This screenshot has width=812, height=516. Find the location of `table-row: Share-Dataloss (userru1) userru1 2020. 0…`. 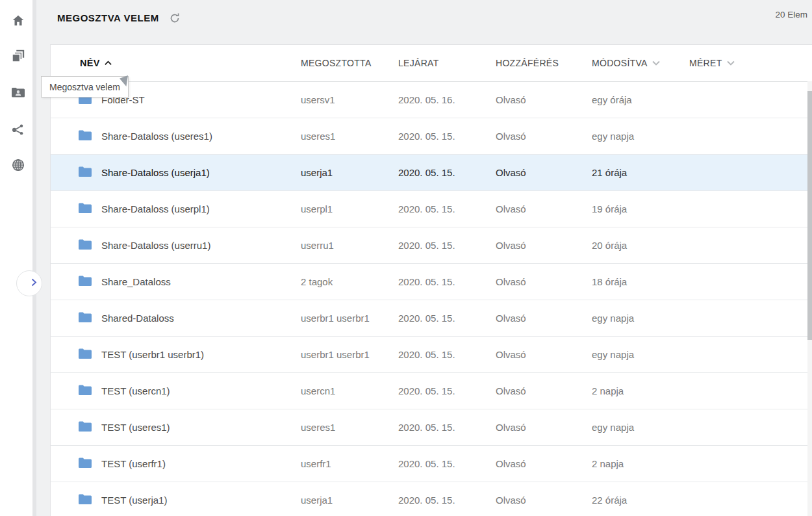

table-row: Share-Dataloss (userru1) userru1 2020. 0… is located at coordinates (431, 246).